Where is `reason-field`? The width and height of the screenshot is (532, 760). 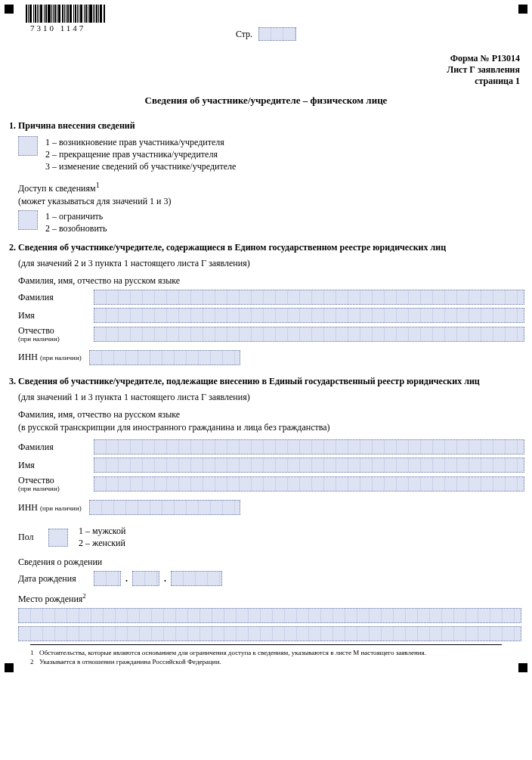
reason-field is located at coordinates (28, 146).